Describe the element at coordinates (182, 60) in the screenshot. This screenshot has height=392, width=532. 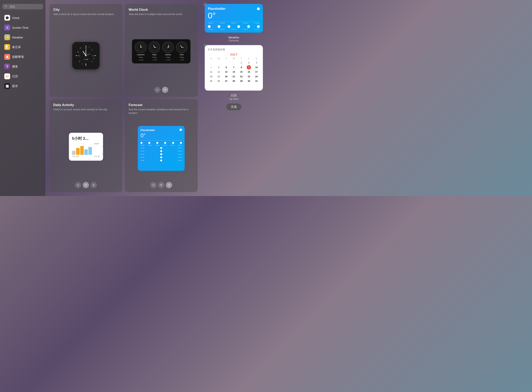
I see `paris-offset: -6小时` at that location.